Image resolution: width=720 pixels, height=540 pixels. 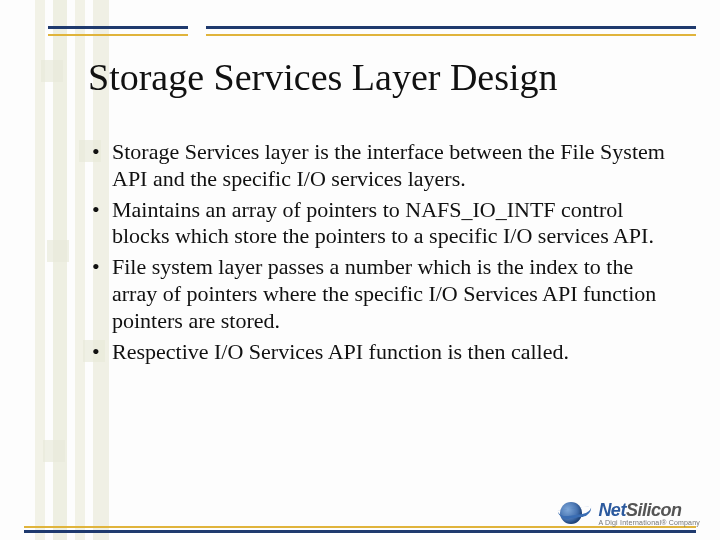 What do you see at coordinates (575, 513) in the screenshot?
I see `logo-globe-icon` at bounding box center [575, 513].